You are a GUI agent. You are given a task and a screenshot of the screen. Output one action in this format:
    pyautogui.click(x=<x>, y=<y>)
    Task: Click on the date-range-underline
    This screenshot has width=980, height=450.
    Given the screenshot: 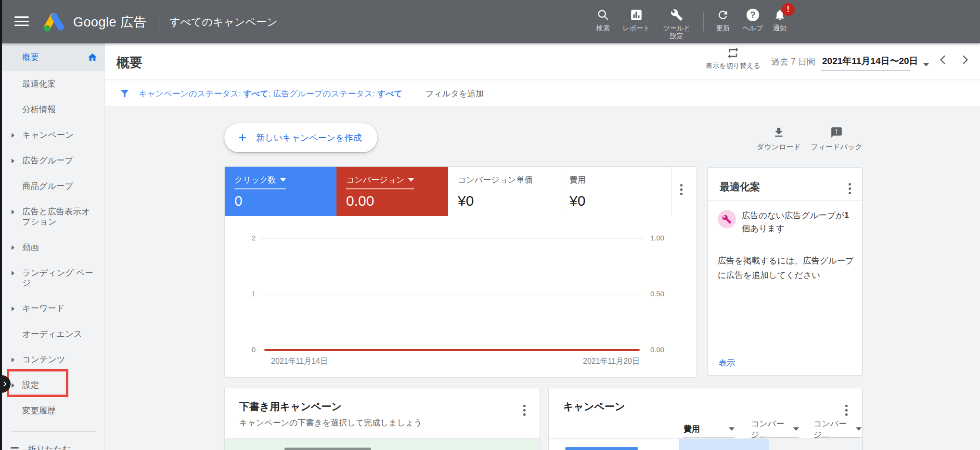 What is the action you would take?
    pyautogui.click(x=865, y=70)
    